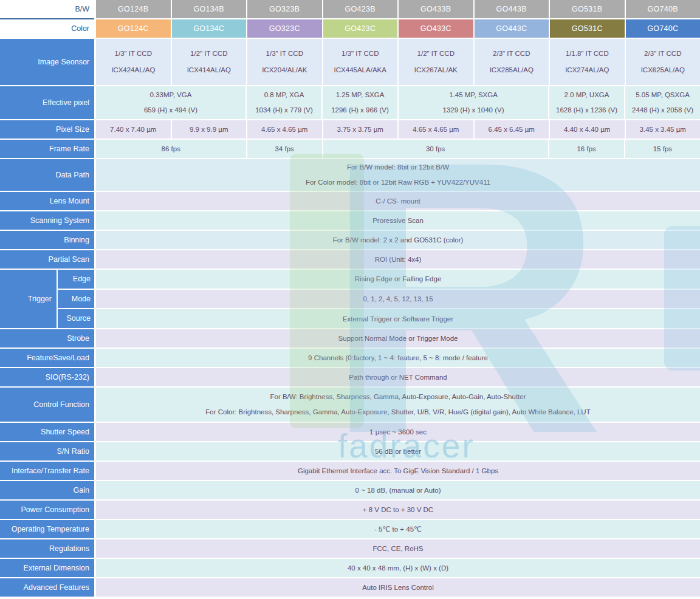 The height and width of the screenshot is (599, 700). I want to click on spec-row-pixel-size: Pixel Size 7.40 x 7.40 µm 9.9 x 9.9 µm 4…, so click(350, 129).